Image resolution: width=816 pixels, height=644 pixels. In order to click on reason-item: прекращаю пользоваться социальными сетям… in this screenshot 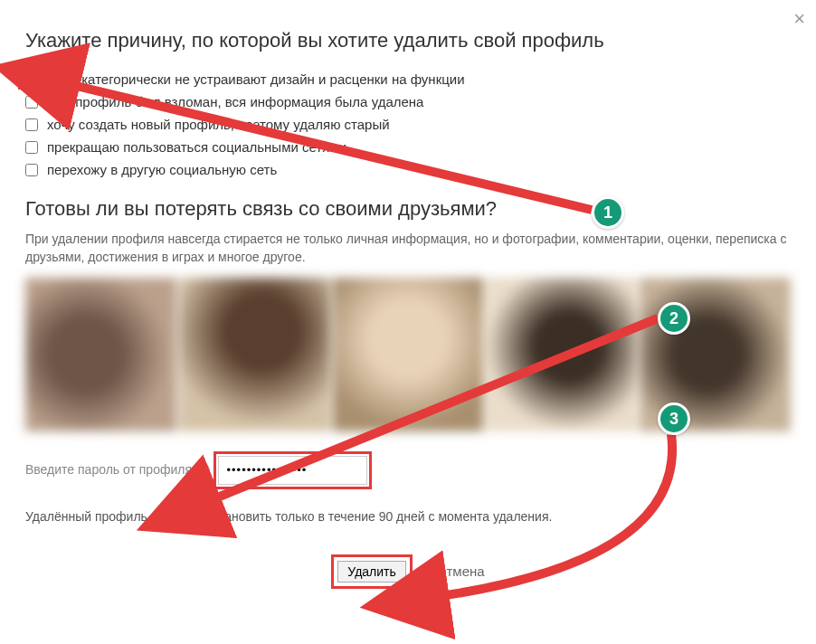, I will do `click(408, 147)`.